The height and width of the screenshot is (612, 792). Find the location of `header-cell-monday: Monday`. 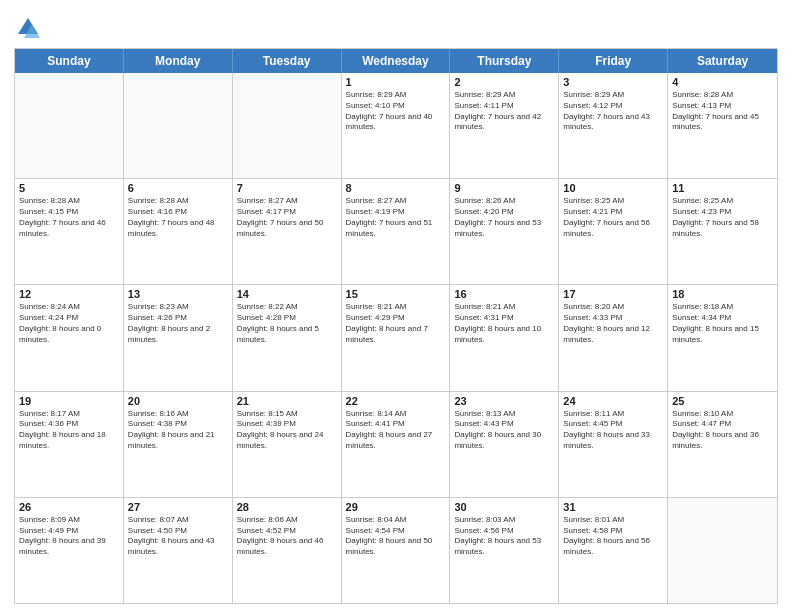

header-cell-monday: Monday is located at coordinates (178, 61).